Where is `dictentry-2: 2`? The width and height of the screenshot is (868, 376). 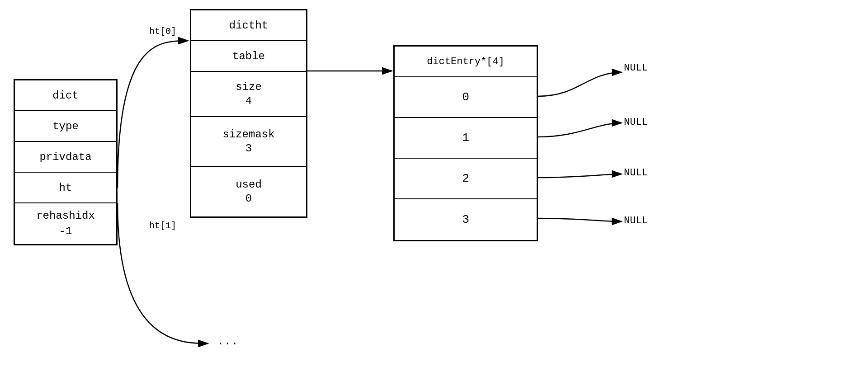
dictentry-2: 2 is located at coordinates (466, 179).